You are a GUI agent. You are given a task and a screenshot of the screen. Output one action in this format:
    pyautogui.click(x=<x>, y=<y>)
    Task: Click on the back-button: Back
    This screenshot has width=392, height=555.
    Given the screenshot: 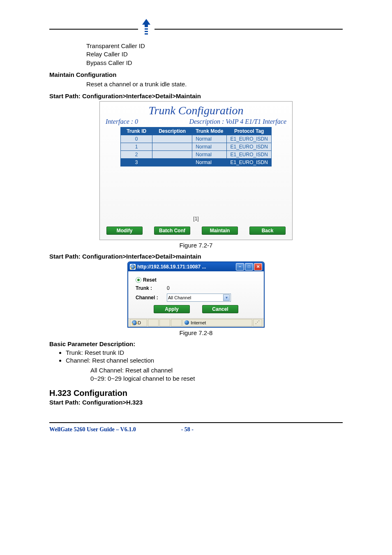 What is the action you would take?
    pyautogui.click(x=267, y=231)
    